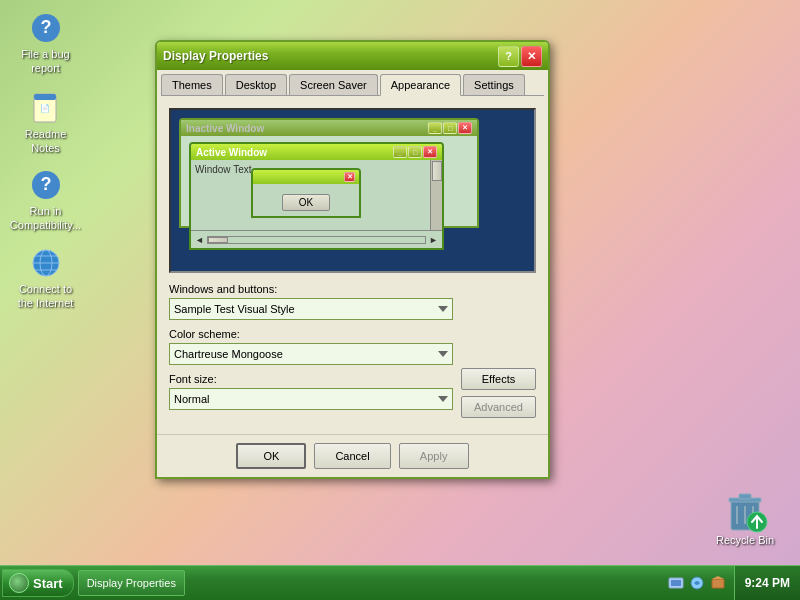 The width and height of the screenshot is (800, 600). What do you see at coordinates (132, 583) in the screenshot?
I see `taskbar-display-props: Display Properties` at bounding box center [132, 583].